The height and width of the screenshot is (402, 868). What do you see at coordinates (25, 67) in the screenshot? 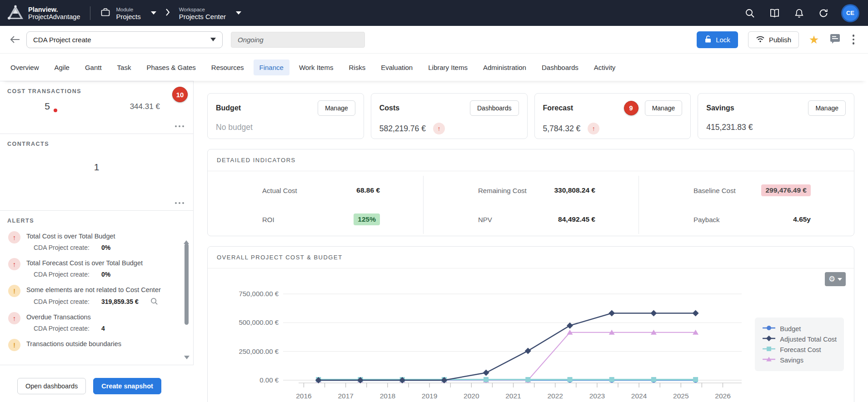
I see `tab-overview: Overview` at bounding box center [25, 67].